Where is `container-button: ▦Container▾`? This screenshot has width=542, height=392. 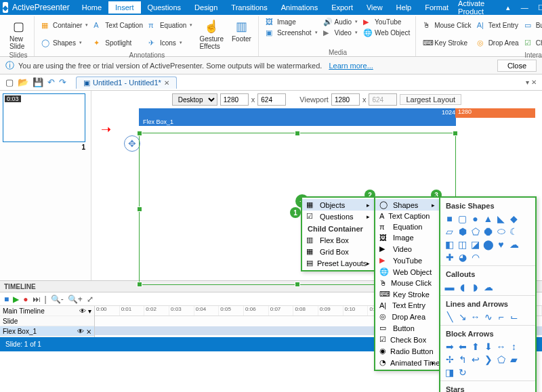 container-button: ▦Container▾ is located at coordinates (65, 25).